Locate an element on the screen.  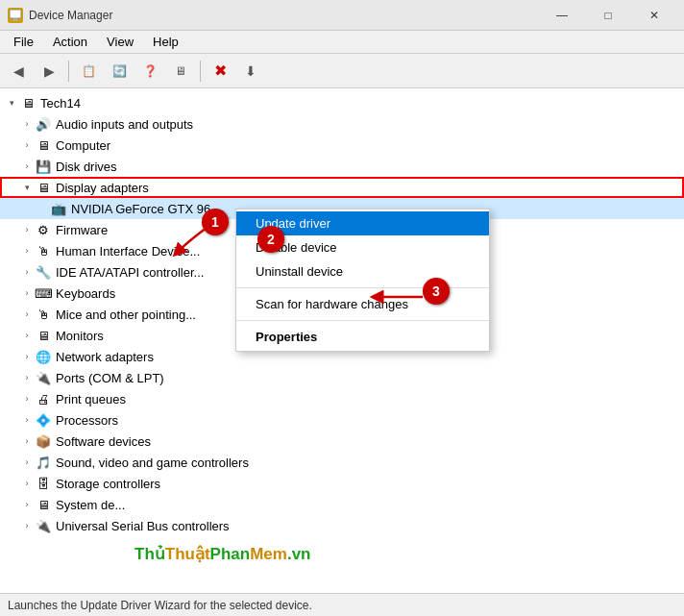
ctx-uninstall-device: Uninstall device is located at coordinates (363, 271).